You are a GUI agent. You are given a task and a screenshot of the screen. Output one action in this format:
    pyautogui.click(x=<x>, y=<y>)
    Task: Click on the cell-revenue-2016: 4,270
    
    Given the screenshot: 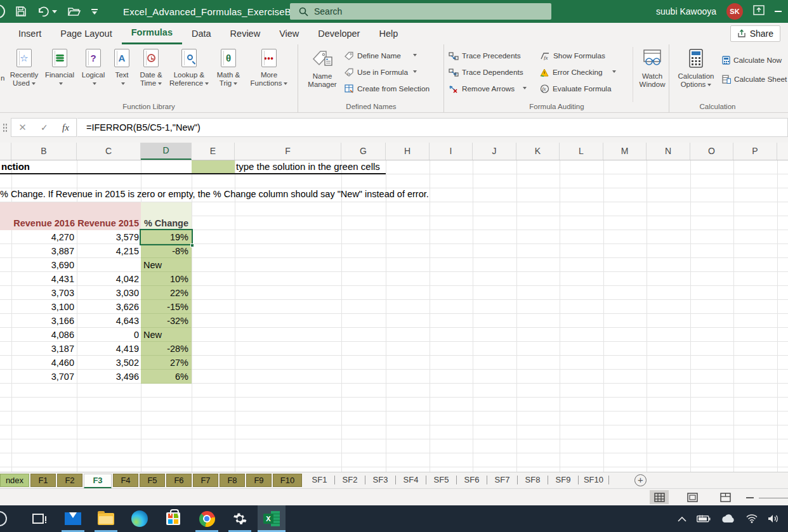 What is the action you would take?
    pyautogui.click(x=44, y=237)
    